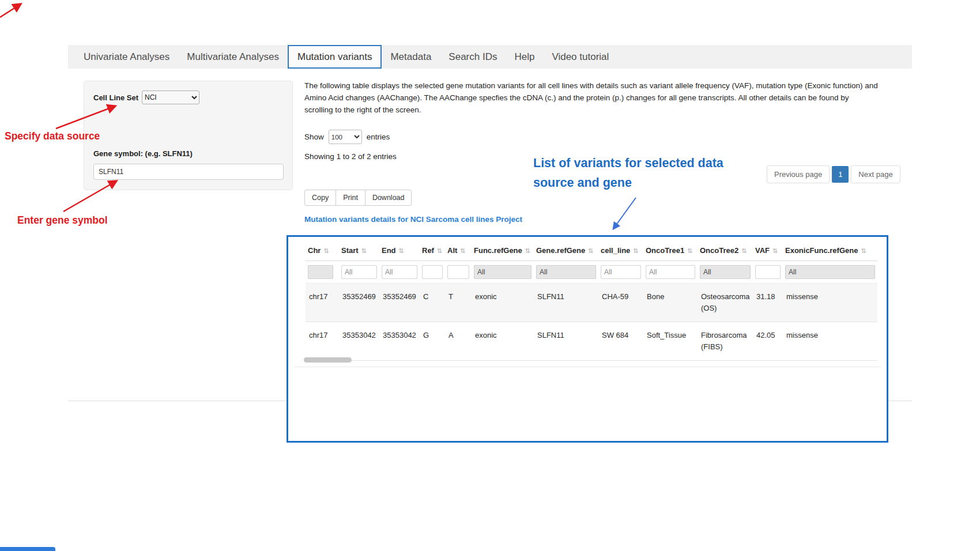 This screenshot has width=980, height=551. I want to click on filter-alt, so click(458, 272).